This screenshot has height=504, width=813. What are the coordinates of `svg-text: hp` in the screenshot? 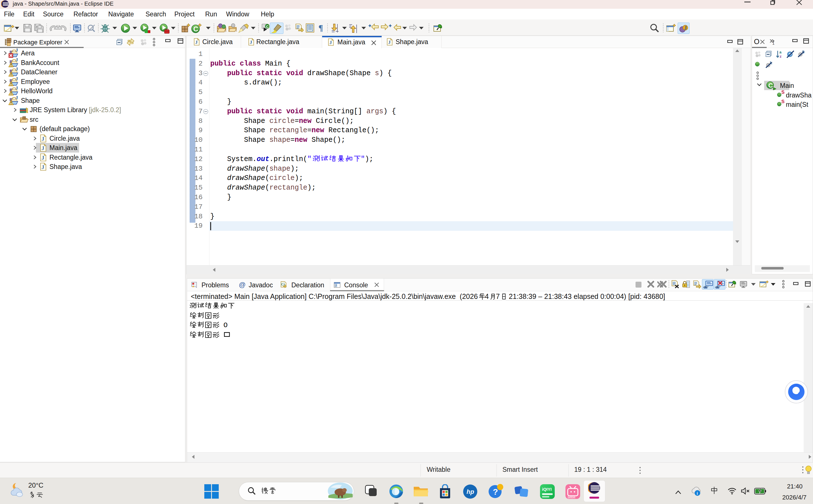 It's located at (471, 492).